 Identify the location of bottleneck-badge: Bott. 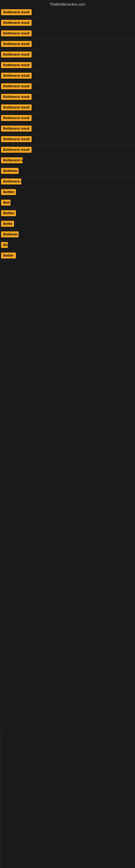
(6, 203).